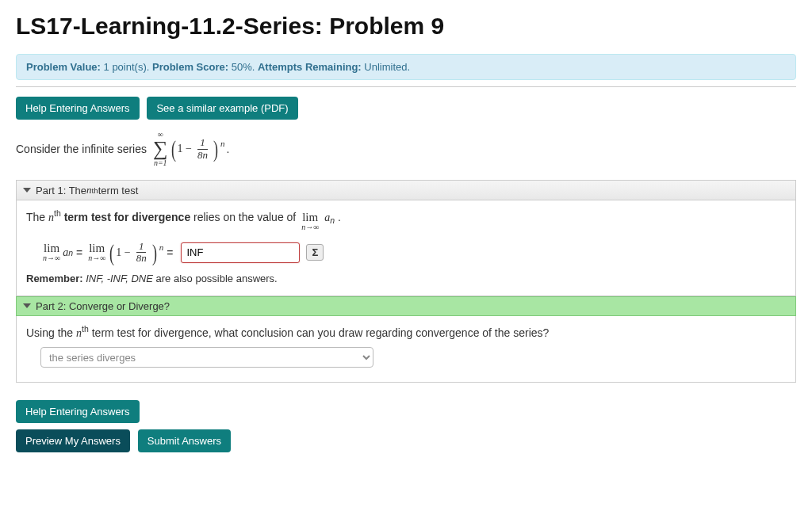  Describe the element at coordinates (73, 440) in the screenshot. I see `preview-answers-button: Preview My Answers` at that location.